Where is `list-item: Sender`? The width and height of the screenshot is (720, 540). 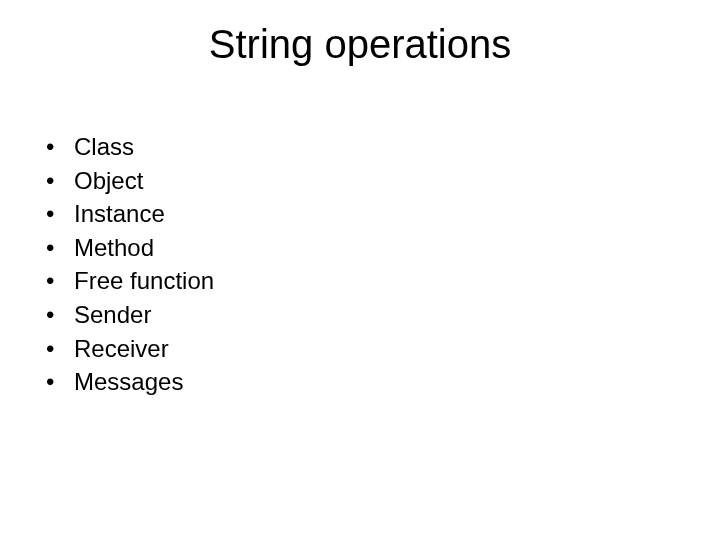
list-item: Sender is located at coordinates (130, 315).